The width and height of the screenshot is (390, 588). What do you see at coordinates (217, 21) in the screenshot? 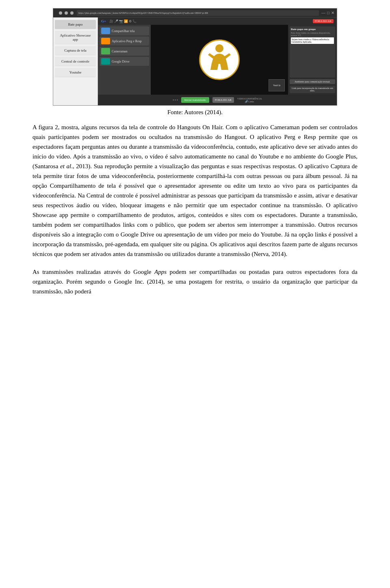
I see `hangouts-toolbar: G+ 🎥 🎤 📷 📶 ⚙ 📞 FORA DO AR` at bounding box center [217, 21].